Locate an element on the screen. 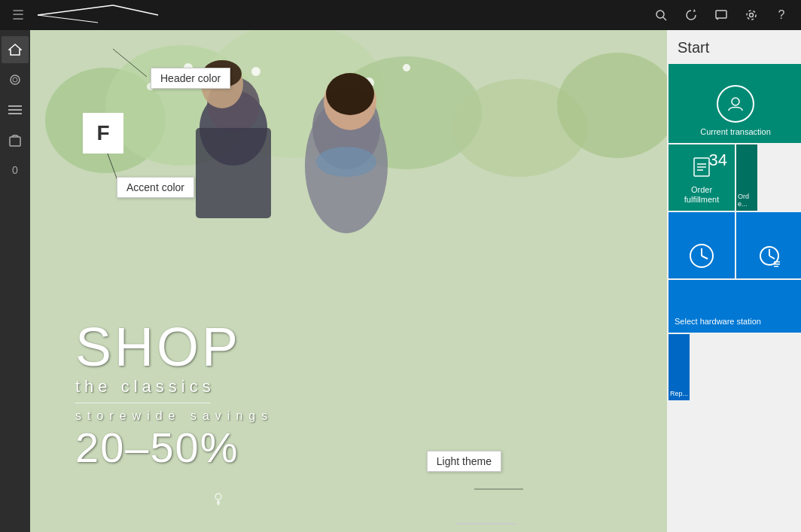 The image size is (801, 532). tile-order-partial: Orde... is located at coordinates (747, 178).